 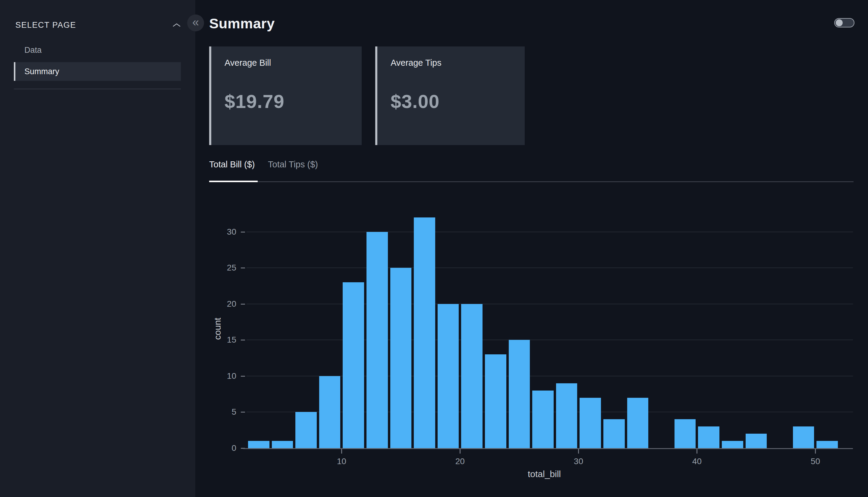 I want to click on x-axis-title: total_bill, so click(x=544, y=474).